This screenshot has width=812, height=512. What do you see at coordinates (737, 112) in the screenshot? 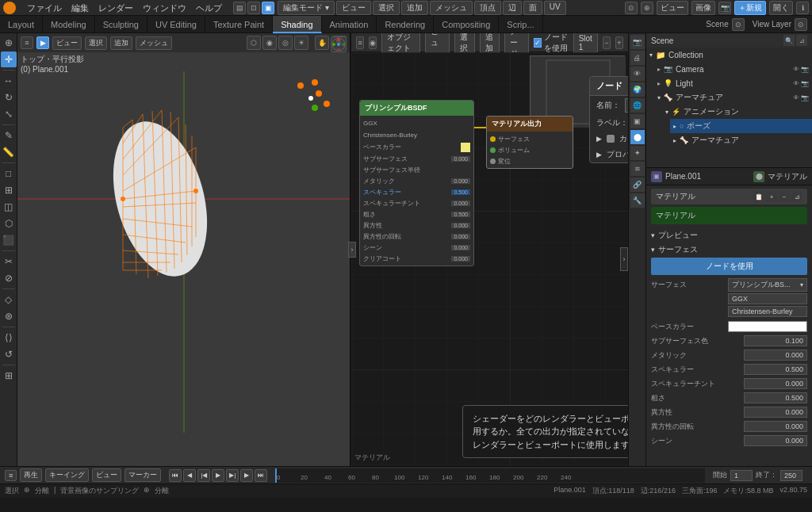
I see `outliner-item-animation: ▾ ⚡ アニメーション` at bounding box center [737, 112].